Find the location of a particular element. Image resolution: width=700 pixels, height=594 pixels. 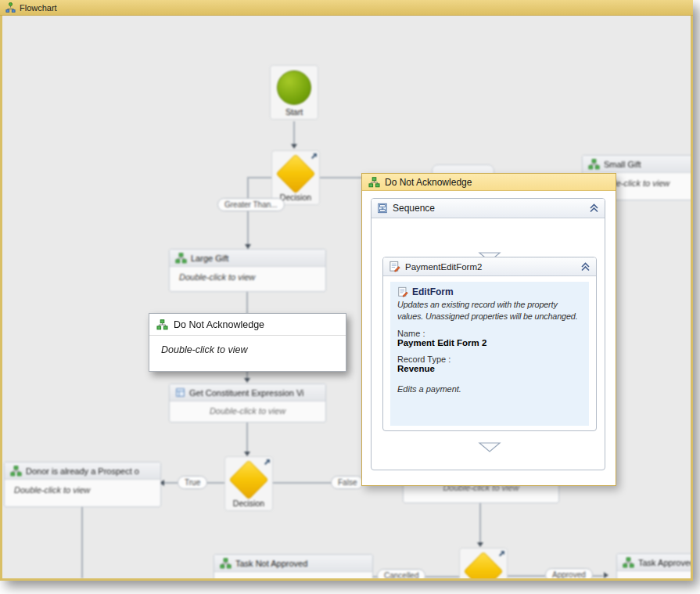

node-task-approved: Task Approved is located at coordinates (654, 566).